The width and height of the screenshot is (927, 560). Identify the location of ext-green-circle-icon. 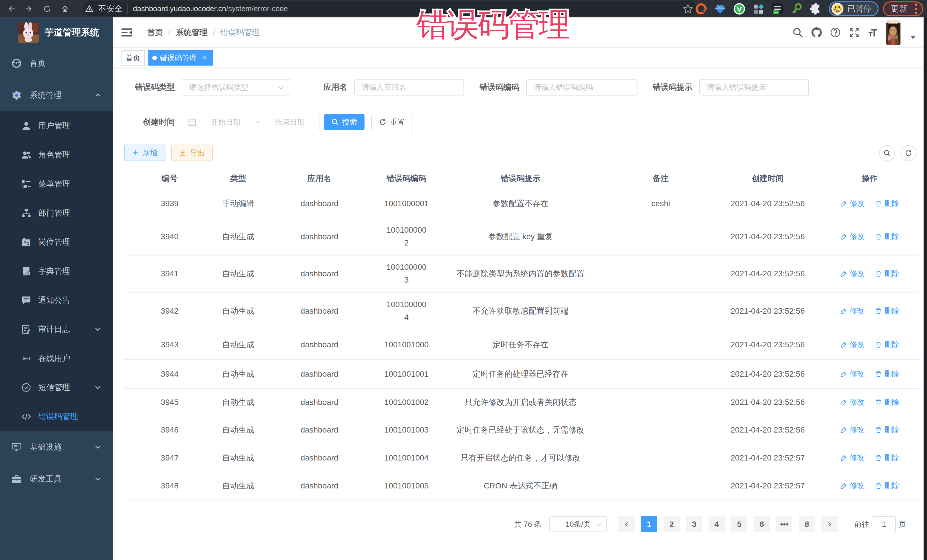
(739, 9).